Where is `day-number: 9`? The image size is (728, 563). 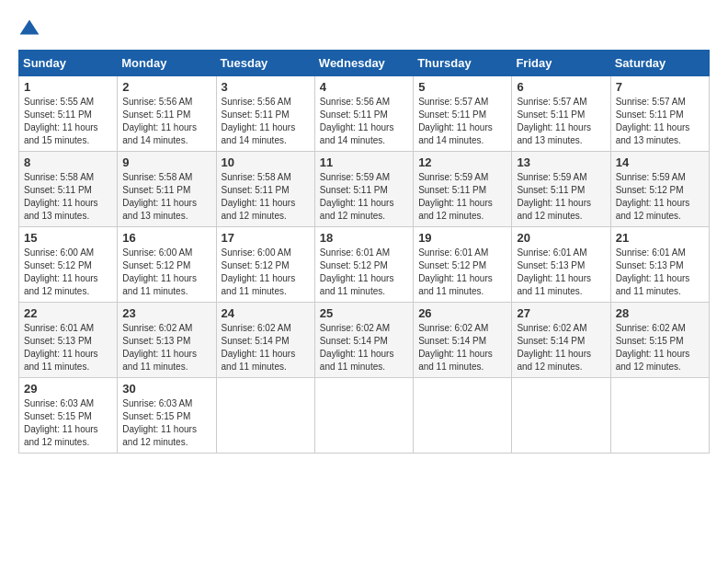 day-number: 9 is located at coordinates (166, 162).